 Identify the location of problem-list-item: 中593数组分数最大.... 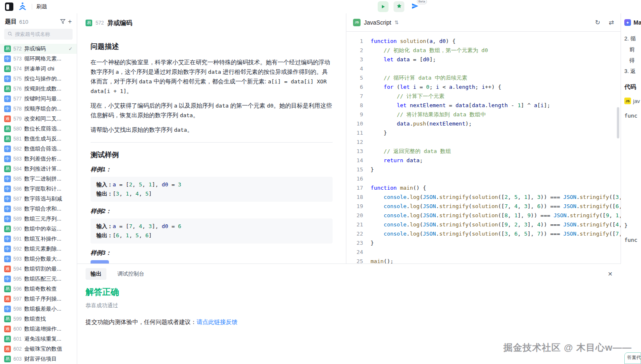
(38, 259).